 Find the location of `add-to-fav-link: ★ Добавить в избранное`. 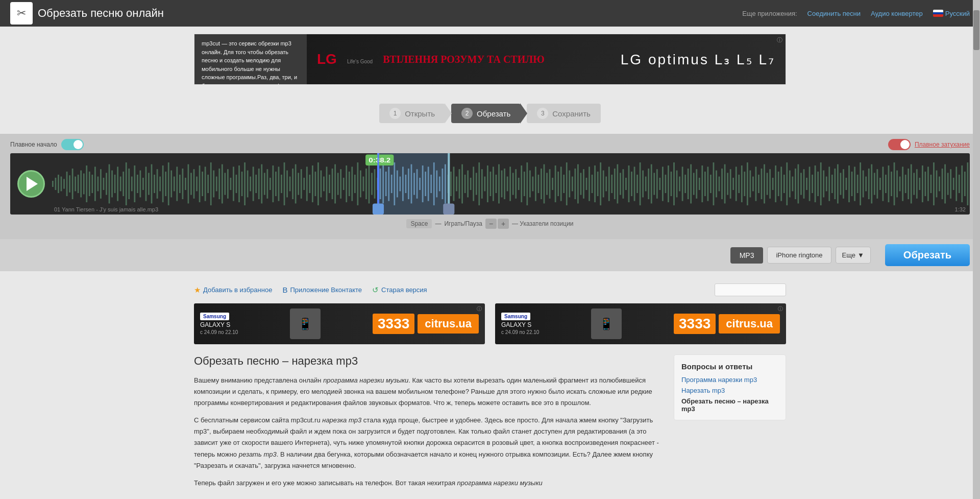

add-to-fav-link: ★ Добавить в избранное is located at coordinates (233, 290).